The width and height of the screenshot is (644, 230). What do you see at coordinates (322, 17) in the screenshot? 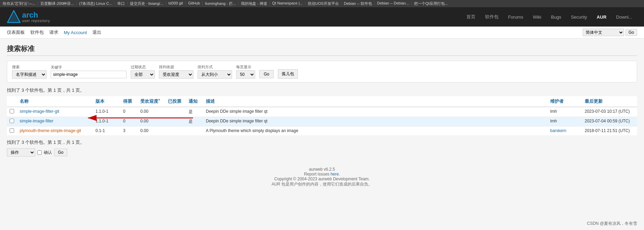
I see `site-header: arch user repository 首页 软件包 Forums Wiki …` at bounding box center [322, 17].